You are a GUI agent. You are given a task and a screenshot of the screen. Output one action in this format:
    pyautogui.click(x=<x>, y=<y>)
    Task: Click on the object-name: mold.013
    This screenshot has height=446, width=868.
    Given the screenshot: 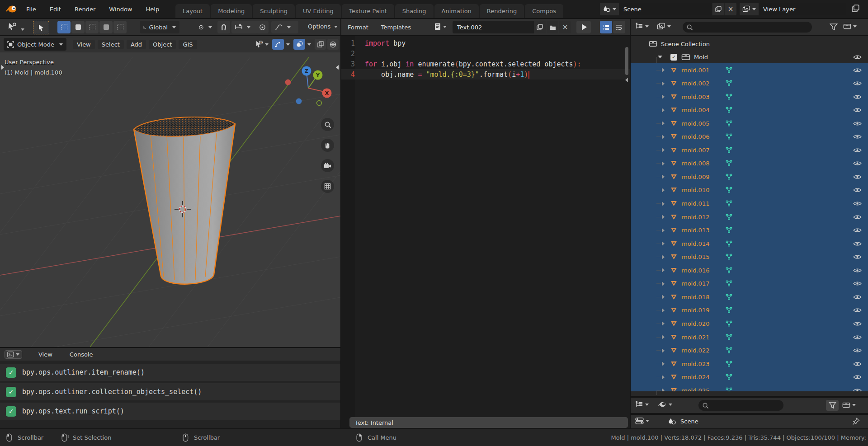 What is the action you would take?
    pyautogui.click(x=703, y=230)
    